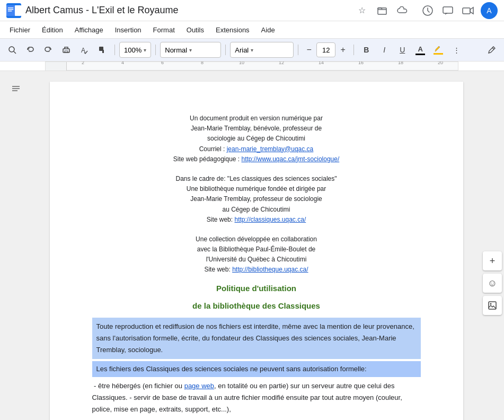 This screenshot has width=504, height=420. Describe the element at coordinates (366, 50) in the screenshot. I see `bold-button: B` at that location.